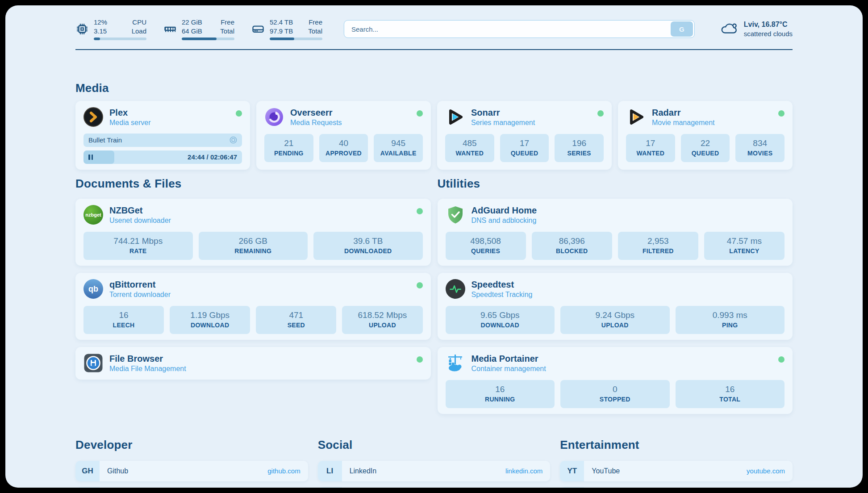  I want to click on bookmark-abbr: LI, so click(330, 471).